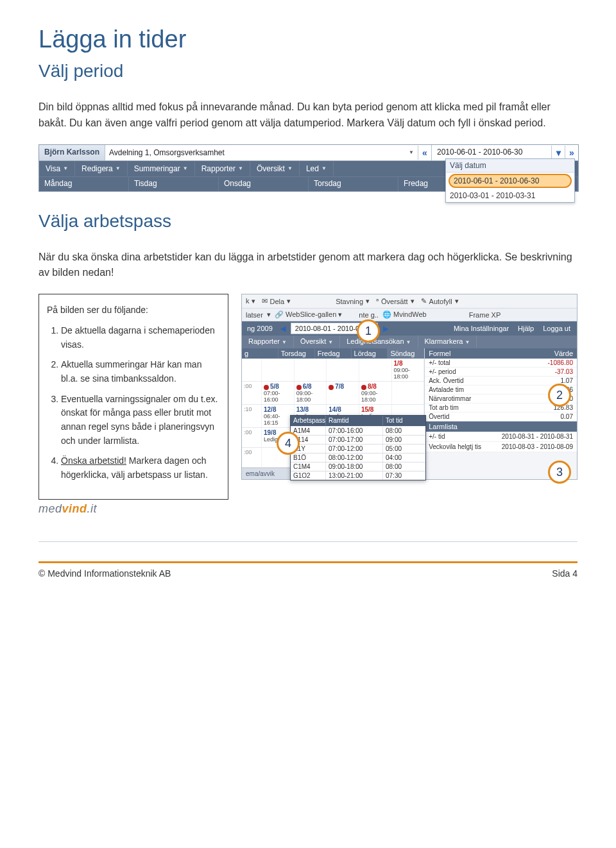 This screenshot has height=848, width=616. What do you see at coordinates (57, 169) in the screenshot?
I see `menu-item: Visa▼` at bounding box center [57, 169].